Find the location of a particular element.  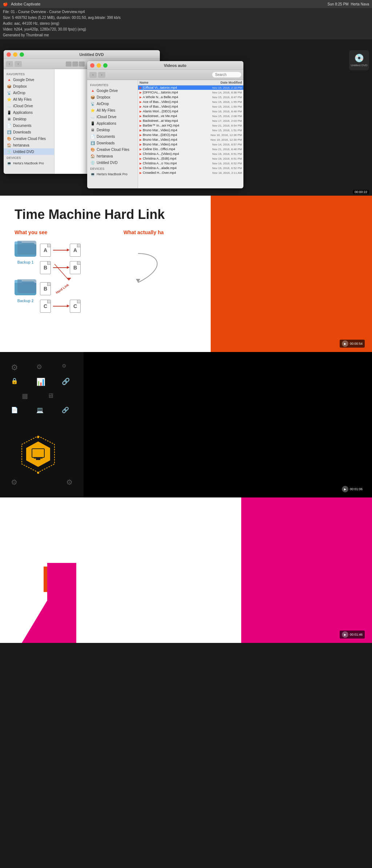

file-row: ▶Christina A...(Edit).mp4 Nov 19, 2016, … is located at coordinates (191, 159).